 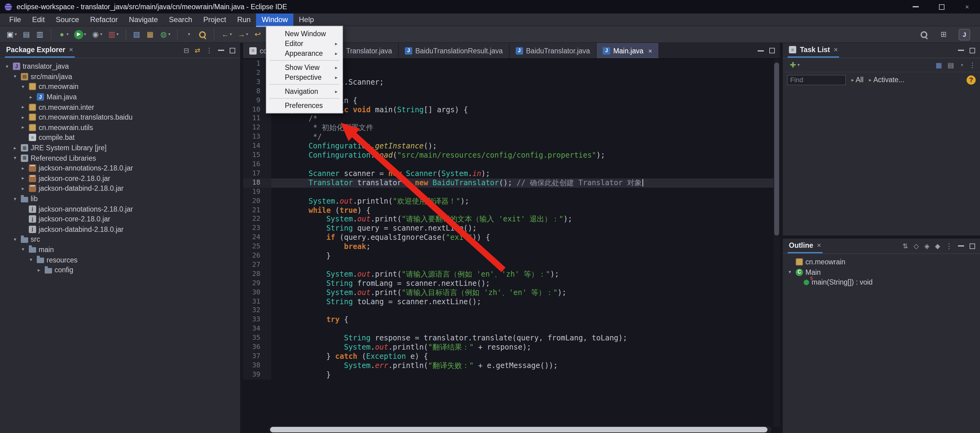 I want to click on code-line: 32, so click(x=511, y=311).